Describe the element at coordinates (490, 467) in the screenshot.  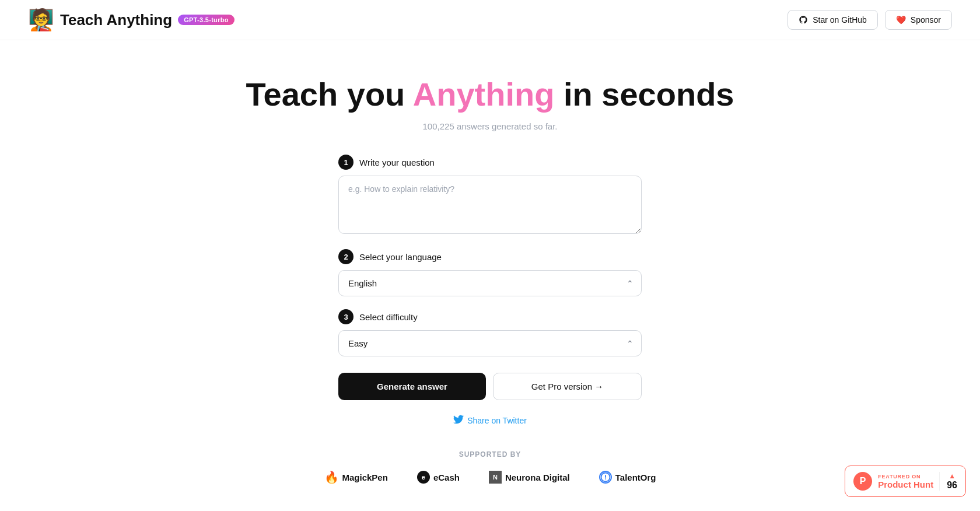
I see `supported-section: SUPPORTED BY 🔥 MagickPen e eCash N Neuro…` at that location.